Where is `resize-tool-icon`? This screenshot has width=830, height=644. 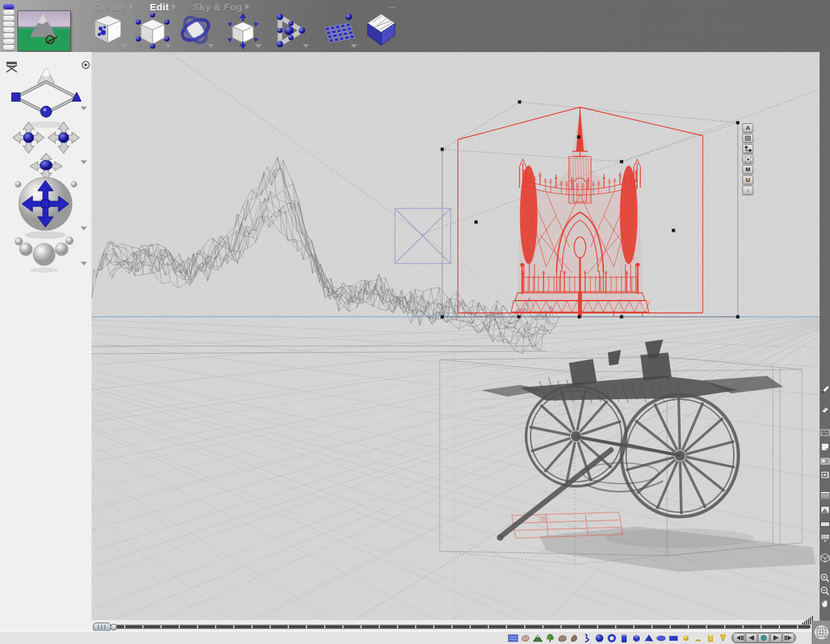
resize-tool-icon is located at coordinates (153, 31).